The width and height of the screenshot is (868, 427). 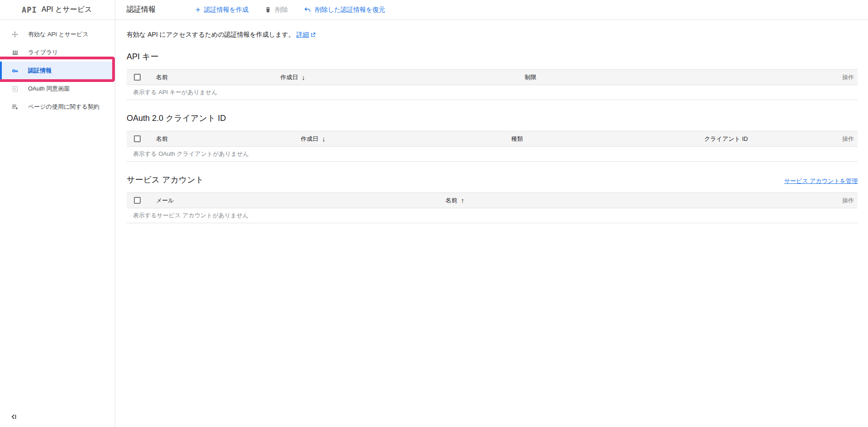 I want to click on plus-icon: +, so click(x=198, y=10).